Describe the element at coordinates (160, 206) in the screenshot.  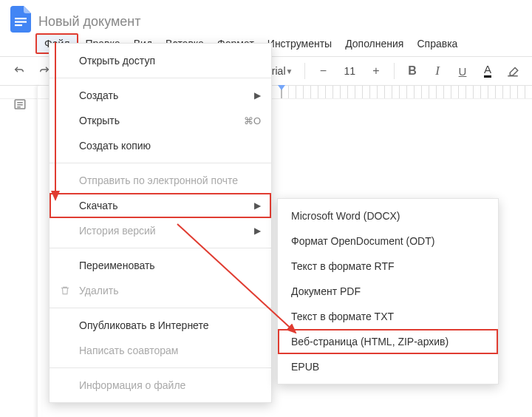
I see `menu-item-download: Скачать ▶` at that location.